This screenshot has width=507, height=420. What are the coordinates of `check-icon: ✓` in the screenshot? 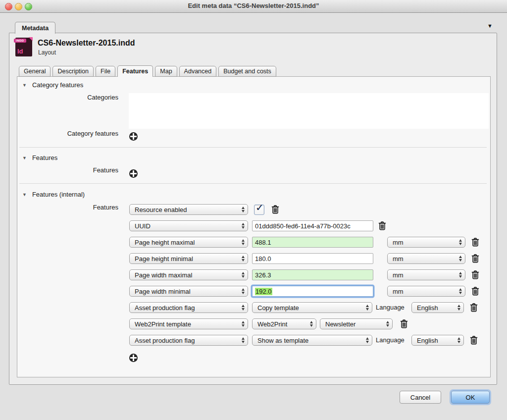 It's located at (259, 208).